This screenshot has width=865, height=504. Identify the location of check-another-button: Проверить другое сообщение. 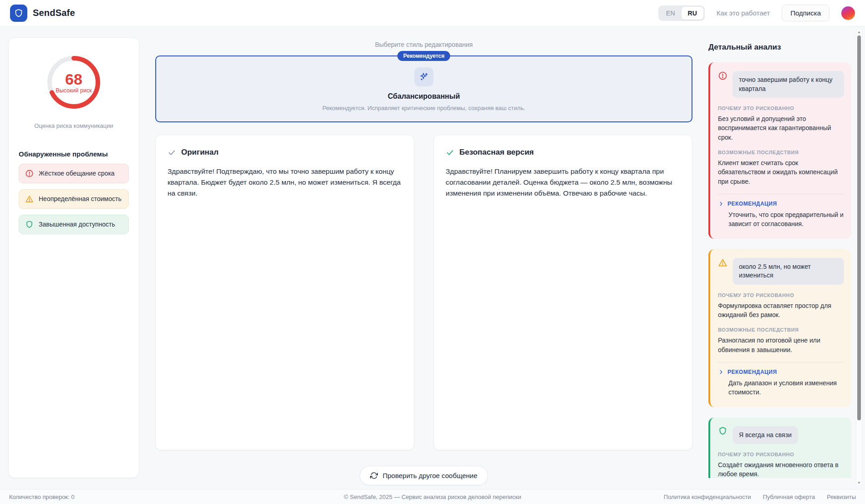
(423, 476).